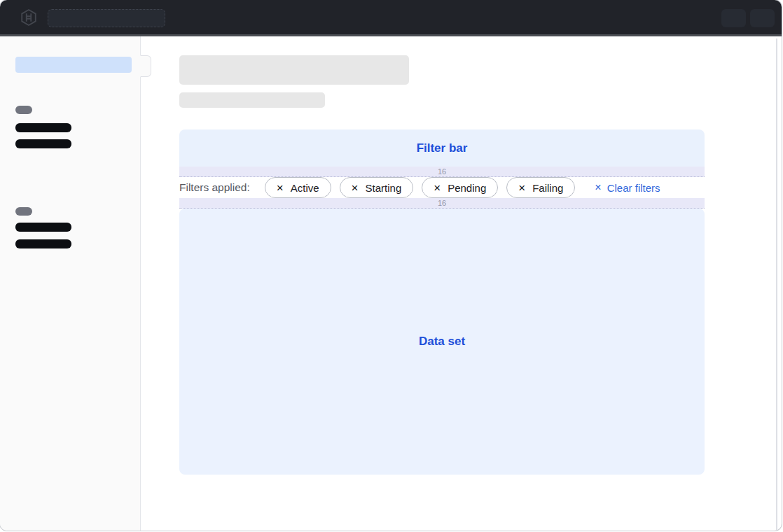 This screenshot has width=783, height=532. Describe the element at coordinates (777, 284) in the screenshot. I see `scrollbar-gutter` at that location.